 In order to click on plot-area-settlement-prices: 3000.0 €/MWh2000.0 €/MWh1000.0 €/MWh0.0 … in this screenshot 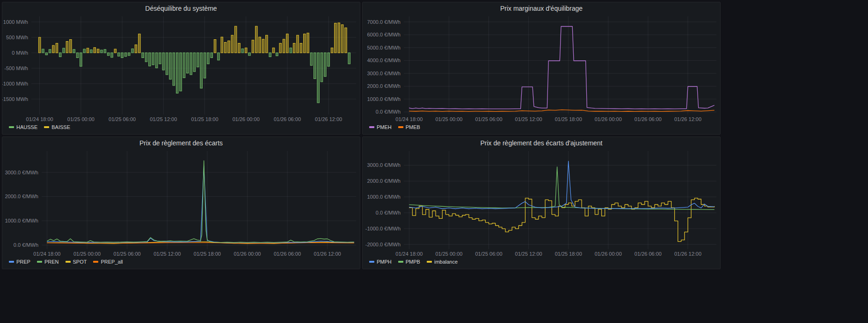, I will do `click(181, 203)`.